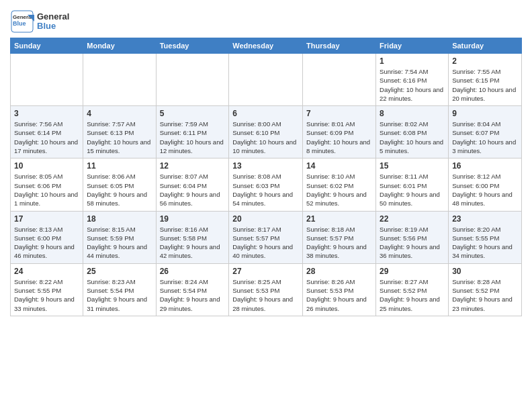 The image size is (532, 411). What do you see at coordinates (412, 113) in the screenshot?
I see `day-number: 8` at bounding box center [412, 113].